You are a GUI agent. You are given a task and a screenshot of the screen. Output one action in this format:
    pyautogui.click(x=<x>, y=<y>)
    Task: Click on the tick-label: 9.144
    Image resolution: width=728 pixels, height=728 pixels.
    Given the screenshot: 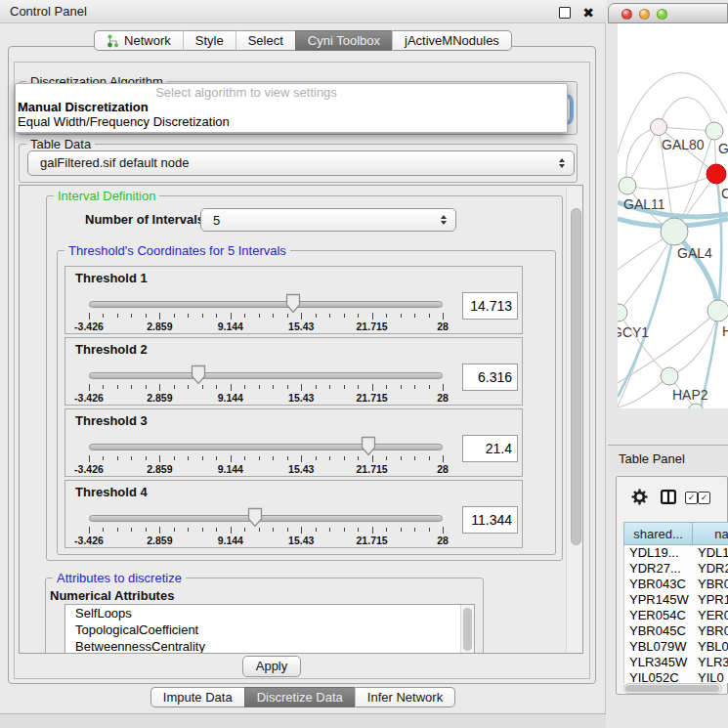 What is the action you would take?
    pyautogui.click(x=231, y=398)
    